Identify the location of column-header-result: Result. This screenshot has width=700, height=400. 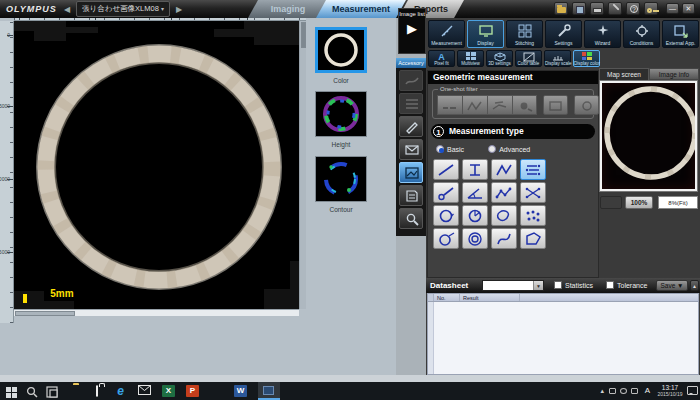
(490, 298).